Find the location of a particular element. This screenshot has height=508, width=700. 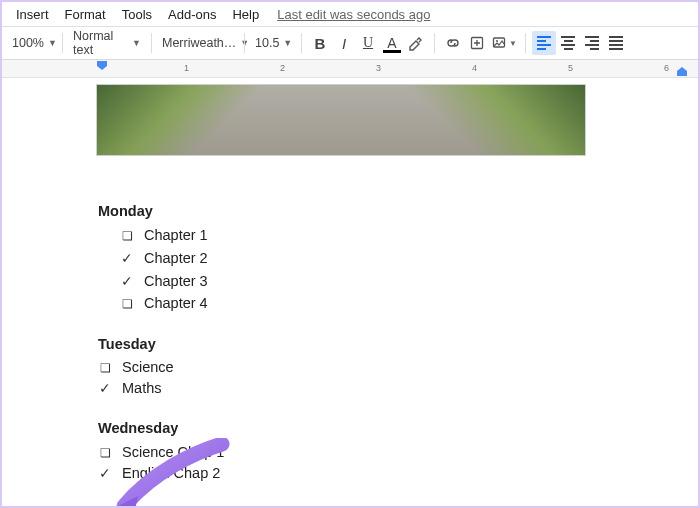

italic-button: I is located at coordinates (344, 43).